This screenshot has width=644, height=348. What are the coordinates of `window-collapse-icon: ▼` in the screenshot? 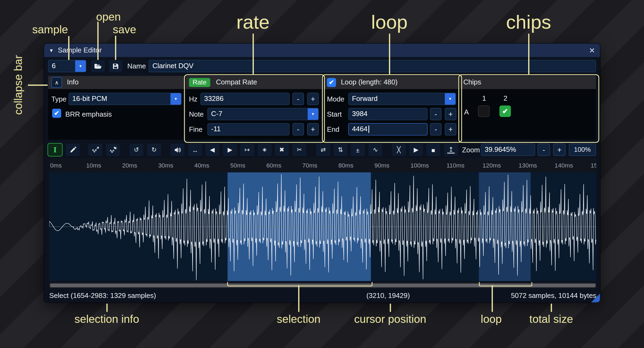 It's located at (51, 50).